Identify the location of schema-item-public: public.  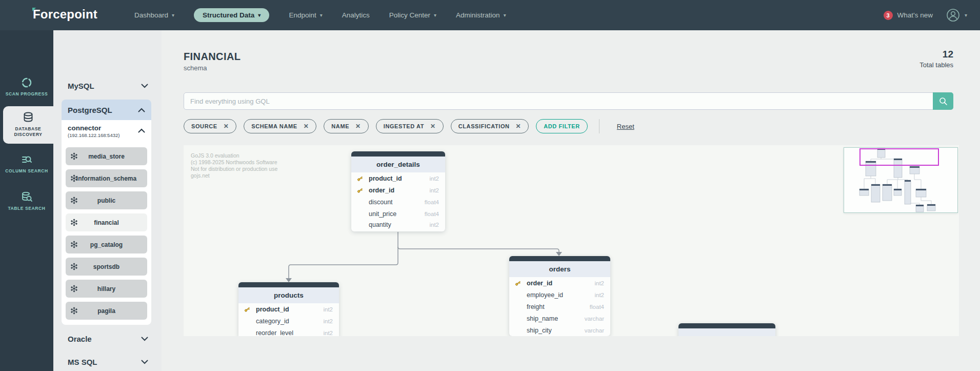
(107, 200).